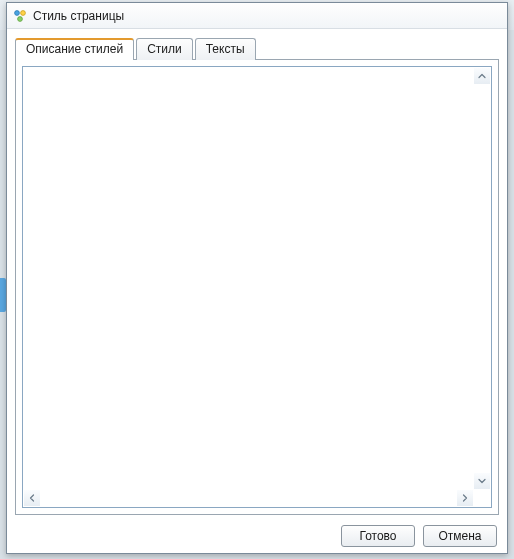 The image size is (514, 559). I want to click on tab-label: Стили, so click(164, 49).